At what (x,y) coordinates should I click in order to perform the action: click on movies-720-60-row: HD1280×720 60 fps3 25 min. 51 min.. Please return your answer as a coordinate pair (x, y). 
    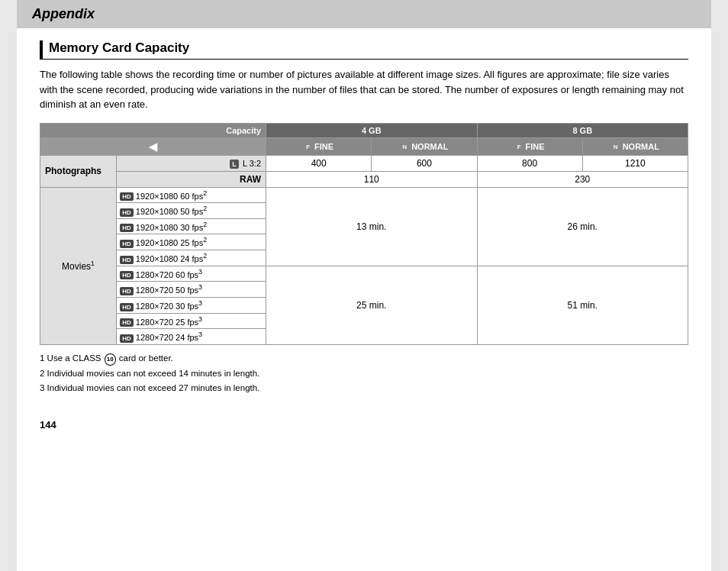
    Looking at the image, I should click on (365, 273).